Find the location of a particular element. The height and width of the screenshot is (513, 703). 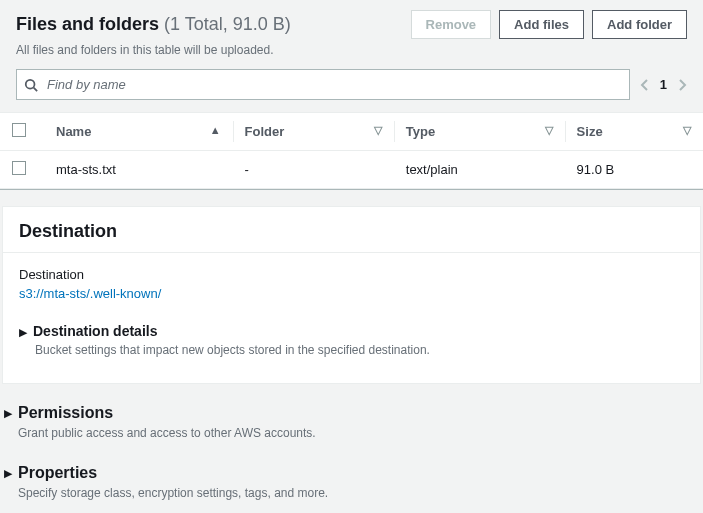

row-checkbox is located at coordinates (19, 168).